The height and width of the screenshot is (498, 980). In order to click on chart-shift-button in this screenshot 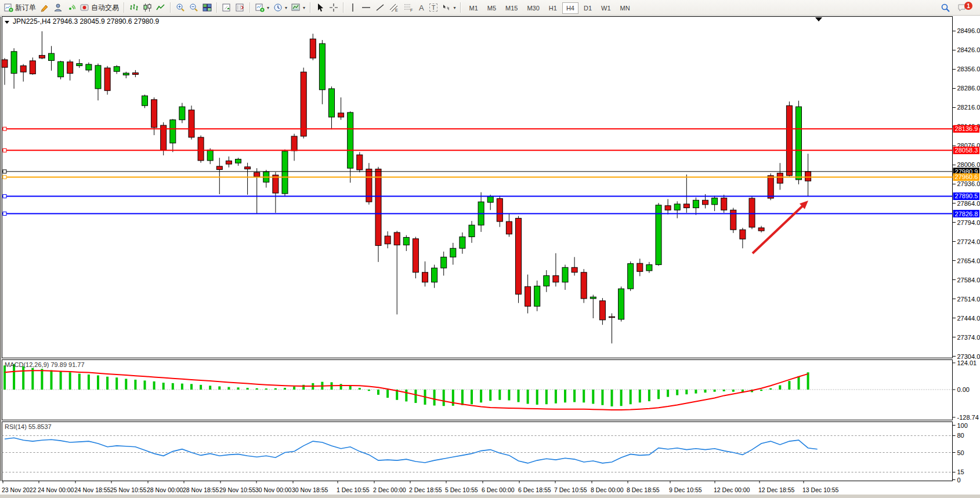, I will do `click(240, 8)`.